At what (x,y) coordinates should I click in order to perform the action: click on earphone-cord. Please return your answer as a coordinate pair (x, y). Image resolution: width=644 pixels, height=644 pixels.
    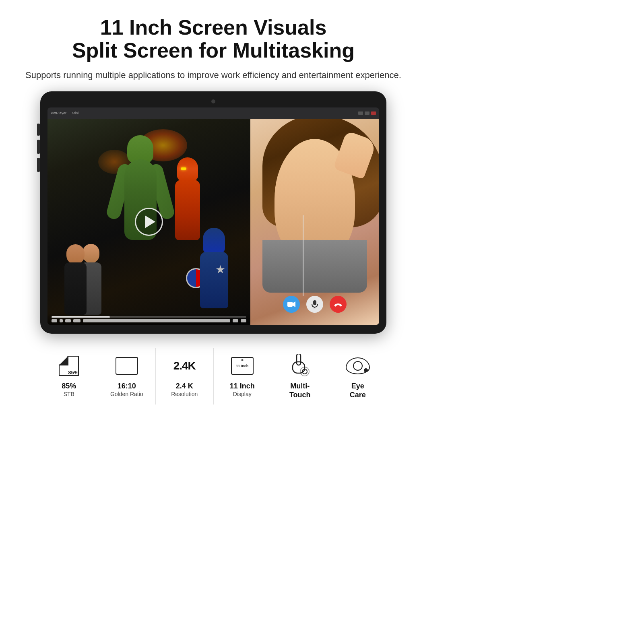
    Looking at the image, I should click on (303, 256).